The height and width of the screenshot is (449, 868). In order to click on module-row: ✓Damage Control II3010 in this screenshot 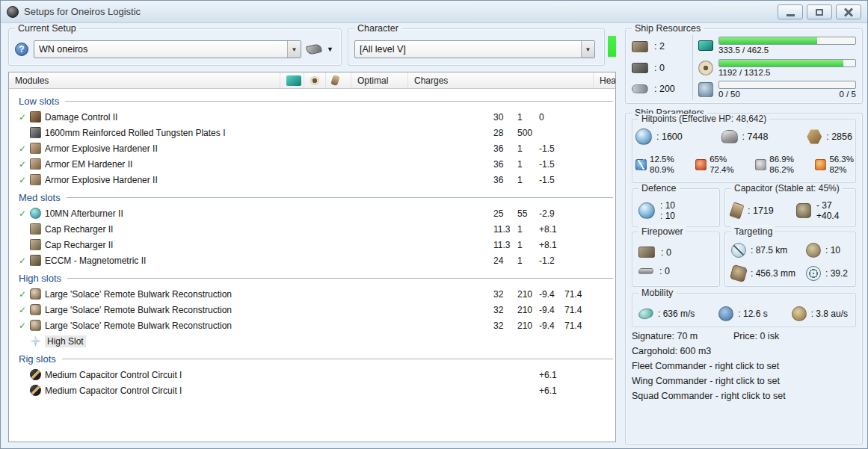, I will do `click(313, 117)`.